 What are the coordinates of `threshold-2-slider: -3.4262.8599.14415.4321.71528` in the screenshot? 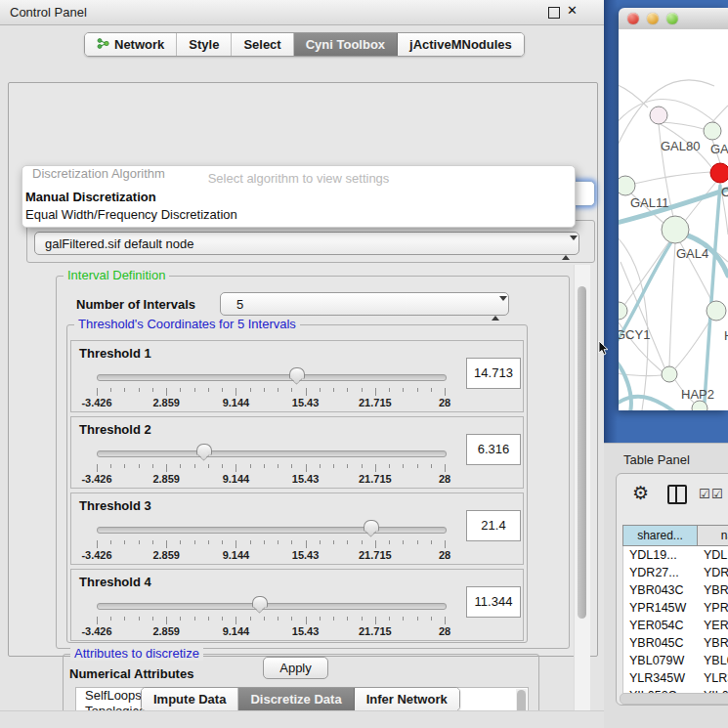 It's located at (271, 465).